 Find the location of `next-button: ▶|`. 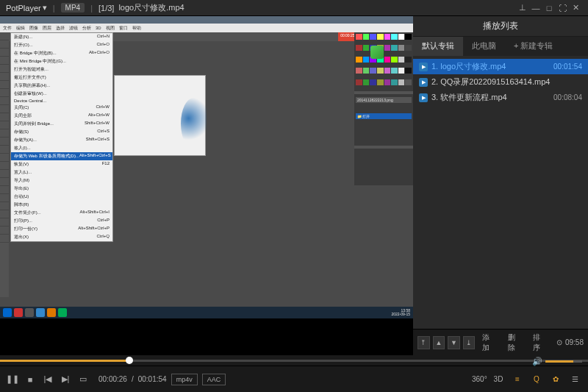

next-button: ▶| is located at coordinates (65, 379).